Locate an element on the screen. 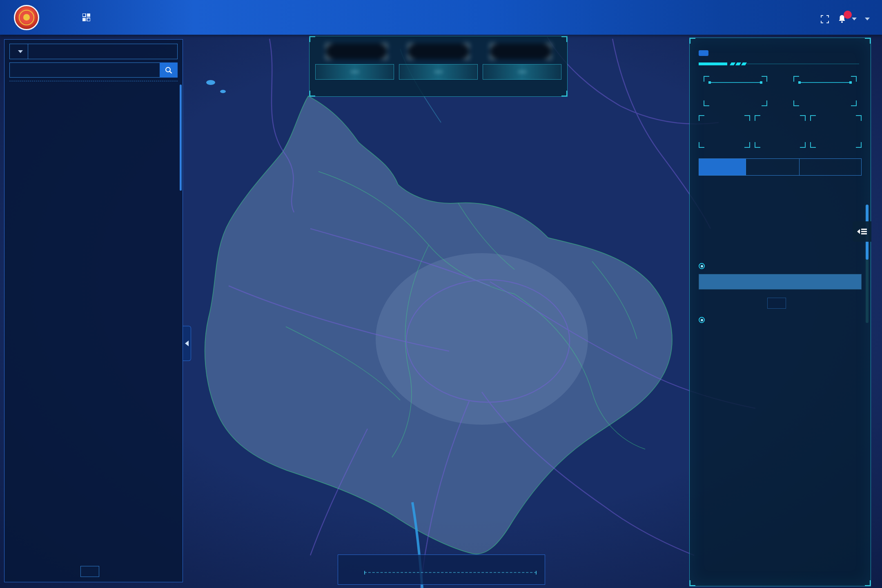 This screenshot has height=588, width=882. tank-count-box is located at coordinates (724, 131).